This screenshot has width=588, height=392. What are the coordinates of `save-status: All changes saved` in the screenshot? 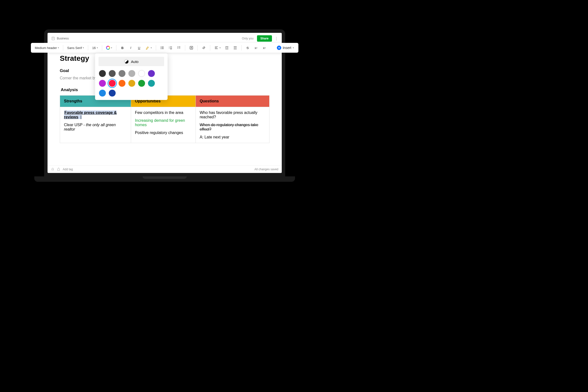 It's located at (266, 169).